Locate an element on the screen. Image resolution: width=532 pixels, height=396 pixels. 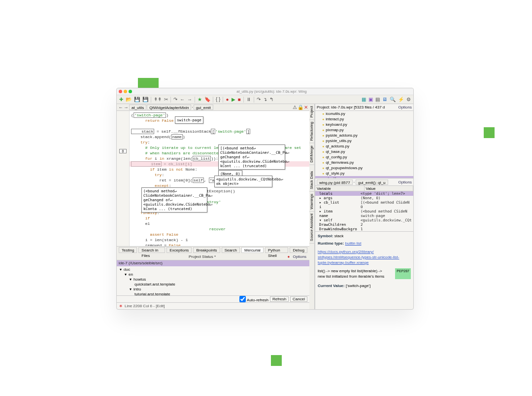
tab-mercurial: Mercurial is located at coordinates (252, 250).